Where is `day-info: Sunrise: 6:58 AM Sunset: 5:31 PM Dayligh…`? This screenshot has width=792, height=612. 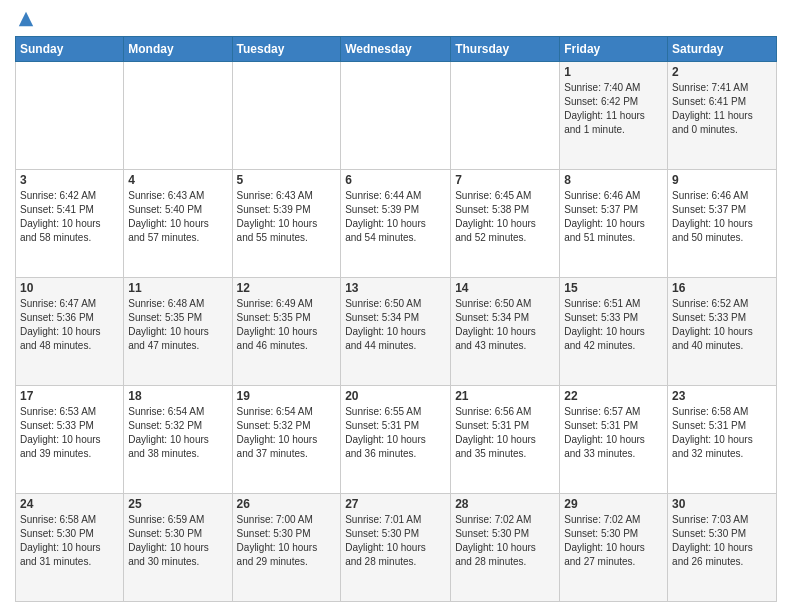 day-info: Sunrise: 6:58 AM Sunset: 5:31 PM Dayligh… is located at coordinates (722, 433).